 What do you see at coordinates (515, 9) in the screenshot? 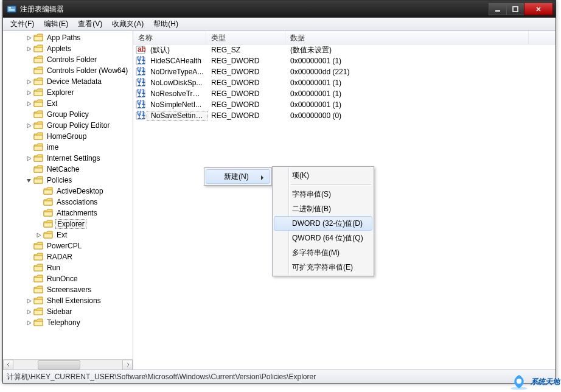
I see `maximize-button` at bounding box center [515, 9].